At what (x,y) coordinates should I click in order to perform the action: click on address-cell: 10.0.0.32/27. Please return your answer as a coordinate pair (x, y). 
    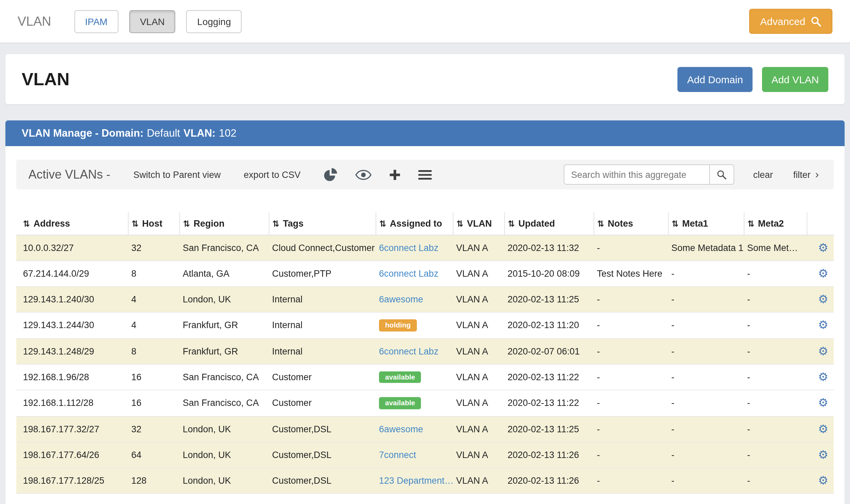
    Looking at the image, I should click on (72, 248).